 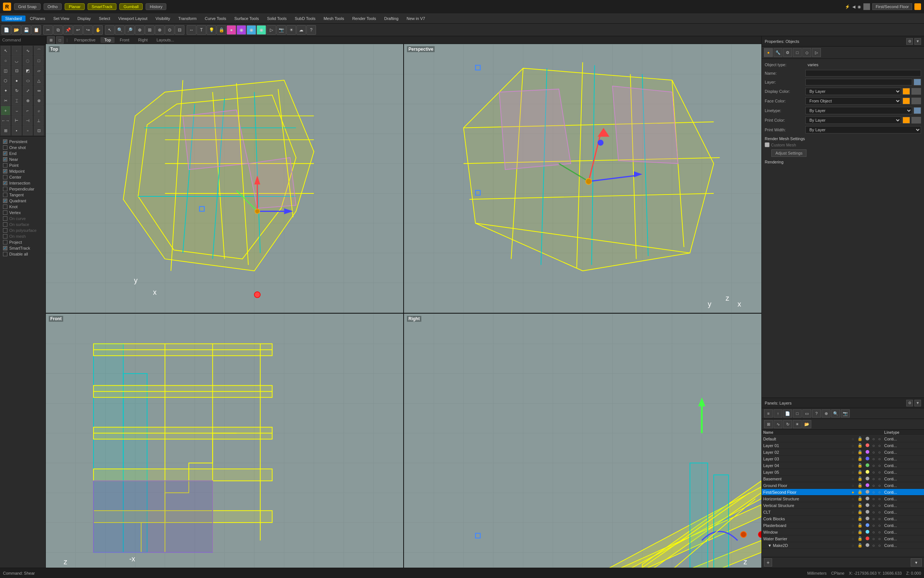 What do you see at coordinates (156, 7) in the screenshot?
I see `history-button: History` at bounding box center [156, 7].